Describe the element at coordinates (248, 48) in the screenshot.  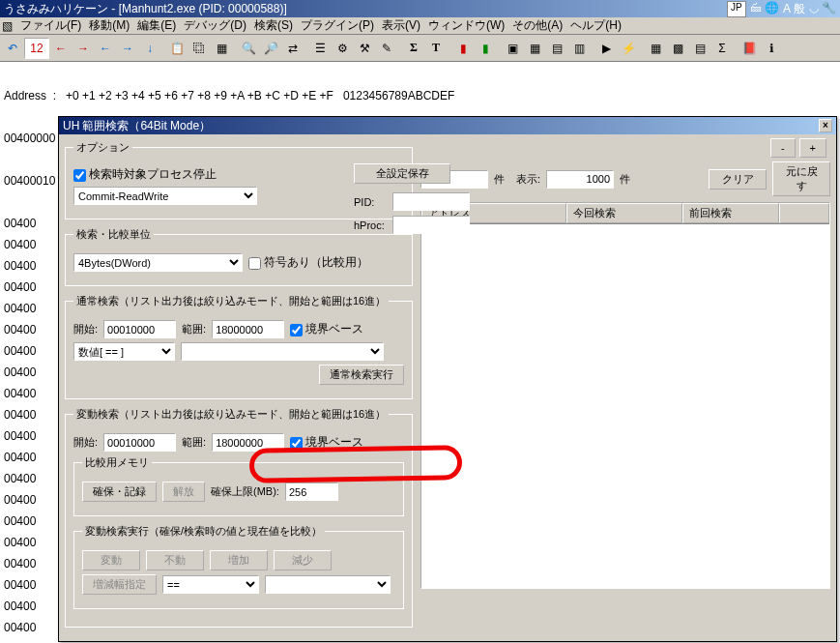
I see `search-icon: 🔍` at that location.